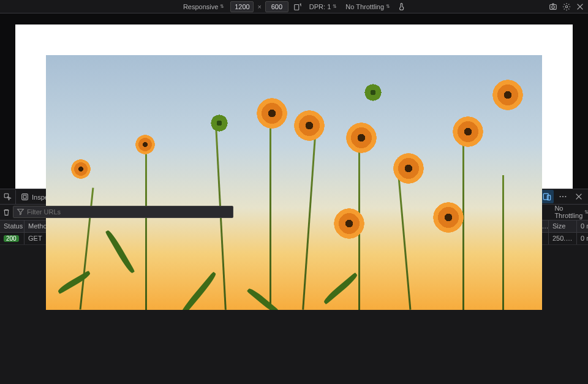  I want to click on clear-requests-icon, so click(6, 212).